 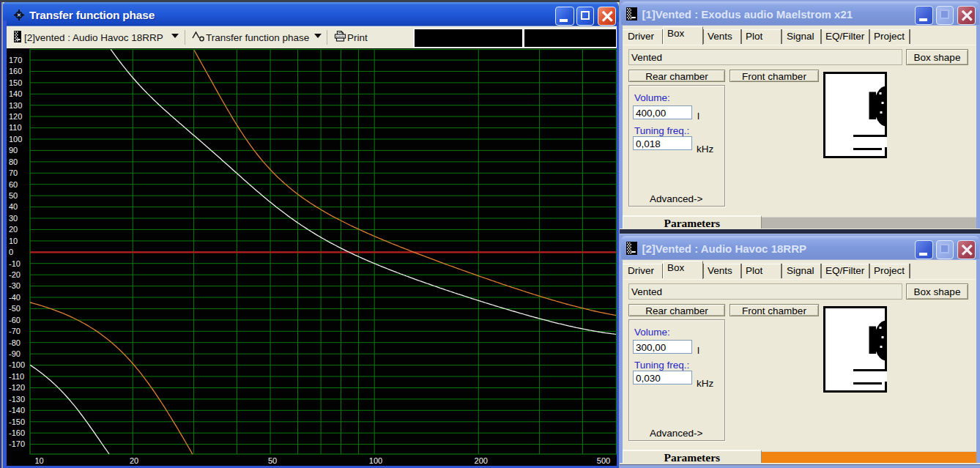 I want to click on svg-text: 120, so click(x=15, y=116).